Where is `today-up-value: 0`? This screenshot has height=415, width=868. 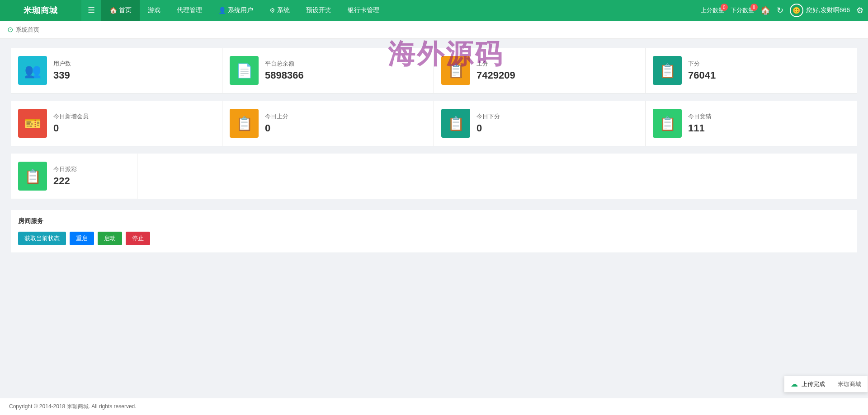 today-up-value: 0 is located at coordinates (345, 128).